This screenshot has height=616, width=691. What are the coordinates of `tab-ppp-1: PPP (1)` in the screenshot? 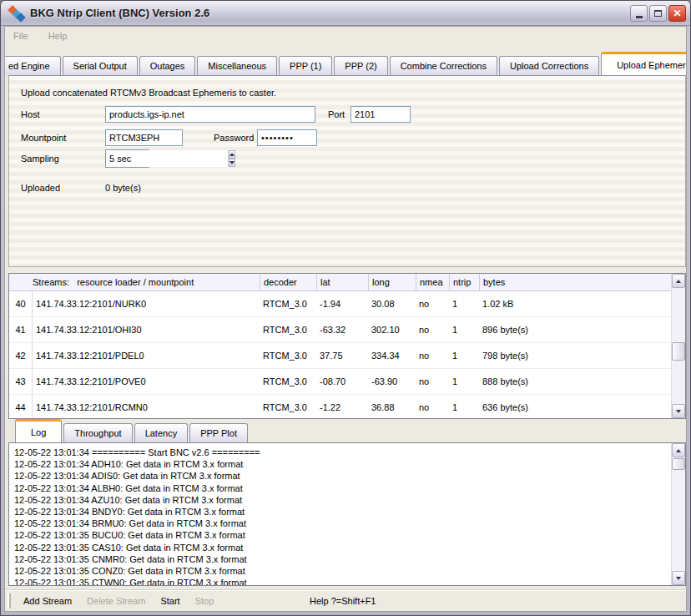 It's located at (305, 65).